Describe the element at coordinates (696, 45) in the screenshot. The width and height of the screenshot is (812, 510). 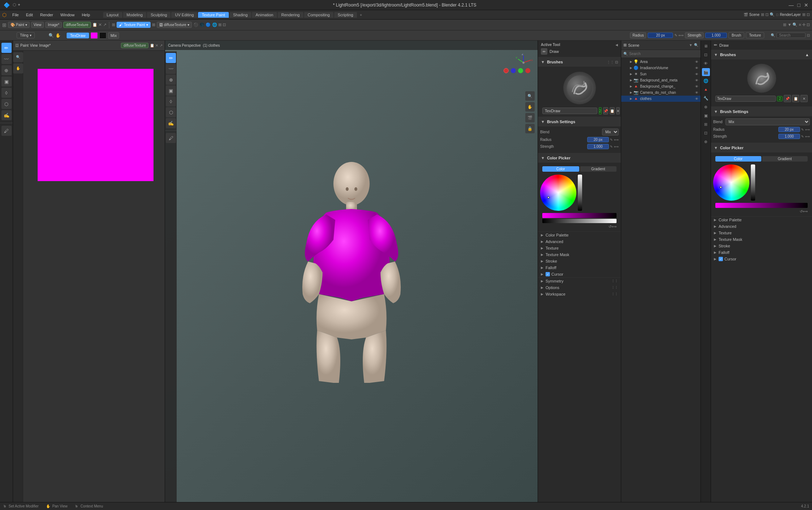
I see `outliner-search-icon: 🔍` at that location.